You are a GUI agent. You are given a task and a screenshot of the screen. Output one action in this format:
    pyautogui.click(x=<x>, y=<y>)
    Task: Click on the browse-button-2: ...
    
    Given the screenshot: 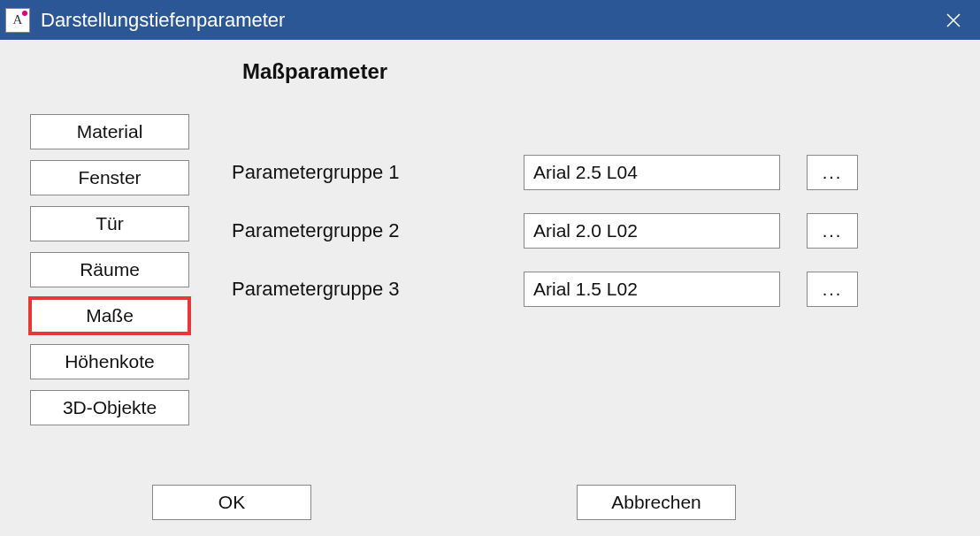 What is the action you would take?
    pyautogui.click(x=832, y=231)
    